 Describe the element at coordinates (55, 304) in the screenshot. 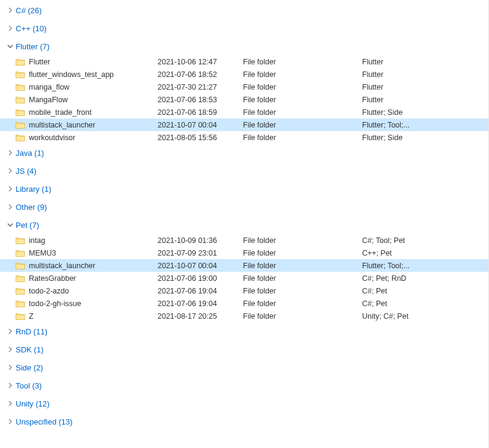

I see `file-name: todo-2-gh-issue` at that location.